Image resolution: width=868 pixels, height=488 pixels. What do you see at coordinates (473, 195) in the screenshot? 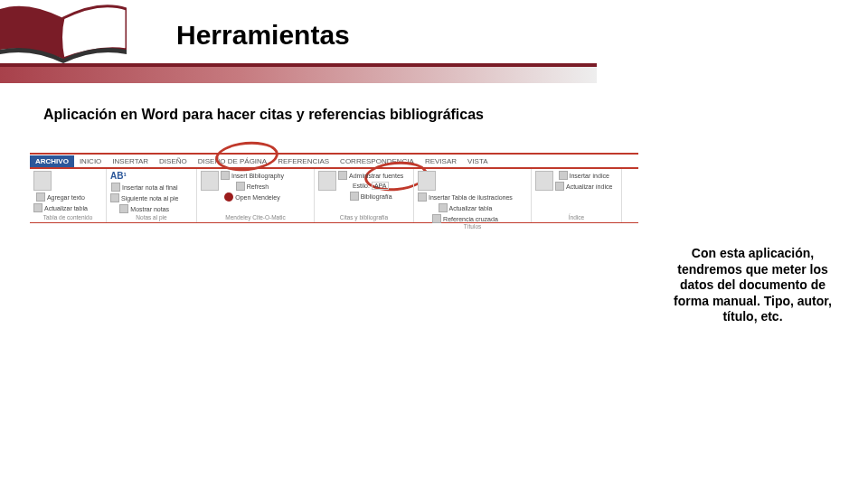
I see `group-titulos: Insertar Tabla de ilustraciones Actualiz…` at bounding box center [473, 195].